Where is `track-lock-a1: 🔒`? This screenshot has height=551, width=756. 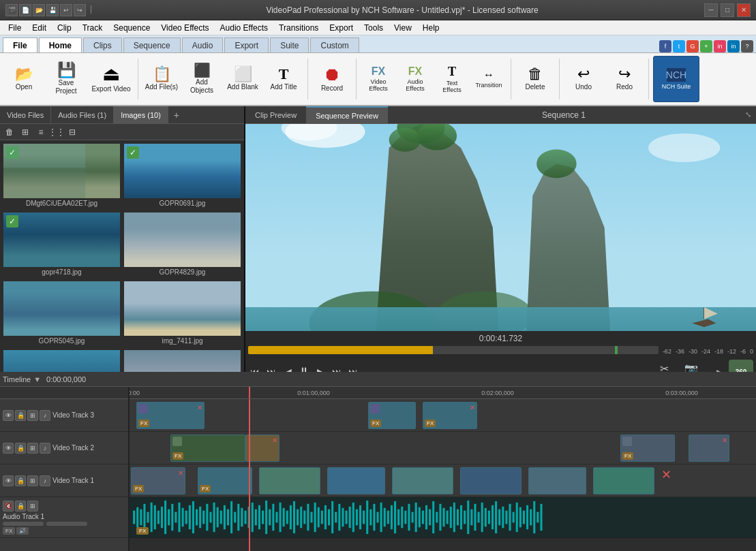 track-lock-a1: 🔒 is located at coordinates (20, 506).